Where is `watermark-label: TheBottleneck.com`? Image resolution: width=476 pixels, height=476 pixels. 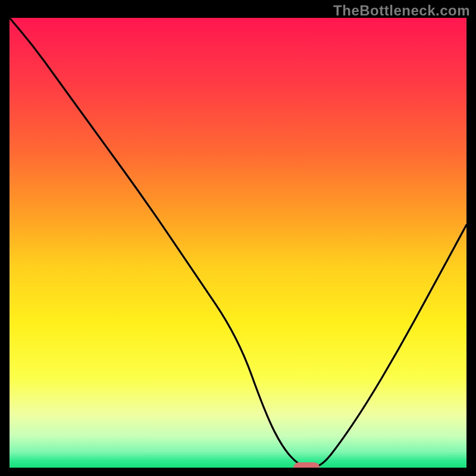
watermark-label: TheBottleneck.com is located at coordinates (402, 11).